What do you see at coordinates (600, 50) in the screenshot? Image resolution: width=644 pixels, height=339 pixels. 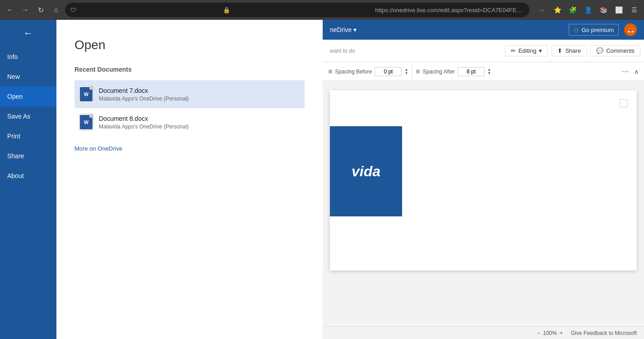 I see `comments-icon: 💬` at bounding box center [600, 50].